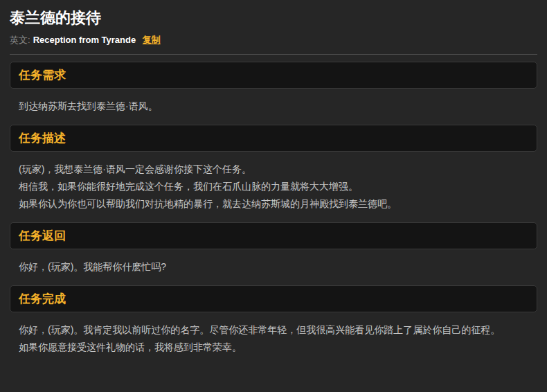  I want to click on quest-text-line: 相信我，如果你能很好地完成这个任务，我们在石爪山脉的力量就将大大增强。, so click(274, 187).